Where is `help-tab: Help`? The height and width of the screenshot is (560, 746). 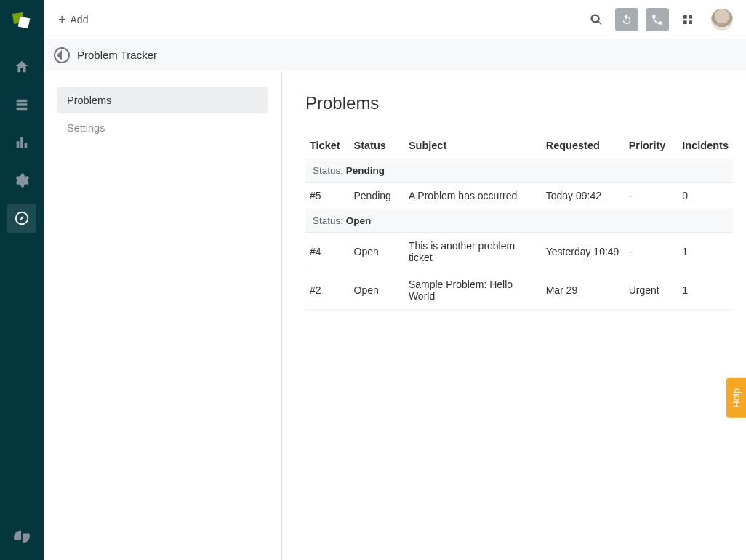 help-tab: Help is located at coordinates (736, 399).